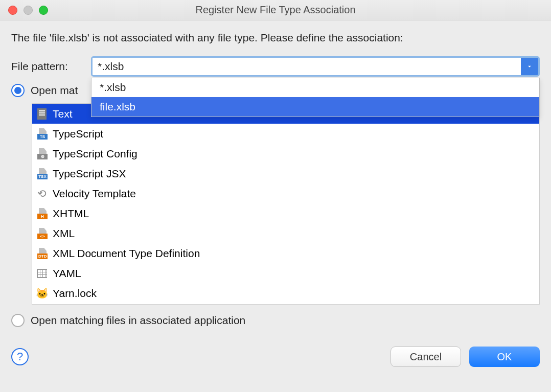 This screenshot has height=392, width=551. Describe the element at coordinates (46, 66) in the screenshot. I see `file-pattern-label: File pattern:` at that location.